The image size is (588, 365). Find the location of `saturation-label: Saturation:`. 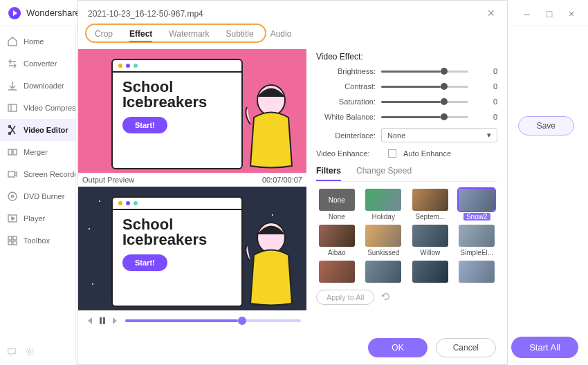

saturation-label: Saturation: is located at coordinates (346, 102).